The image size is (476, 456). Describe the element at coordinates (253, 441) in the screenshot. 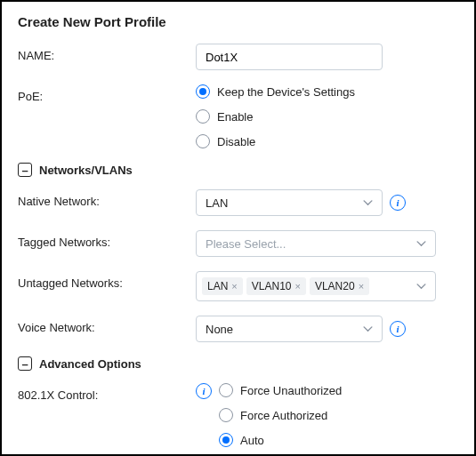

I see `dot1x-option-label: Auto` at that location.